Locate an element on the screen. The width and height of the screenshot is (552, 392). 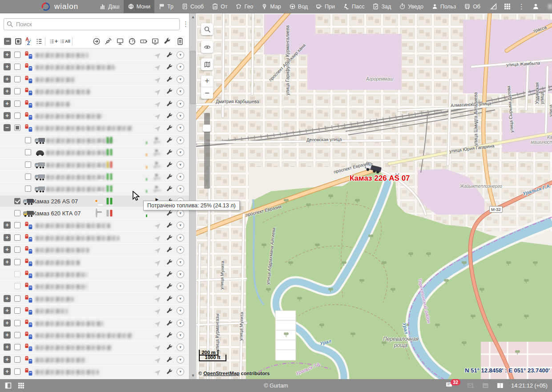
log-panel-icon is located at coordinates (500, 385).